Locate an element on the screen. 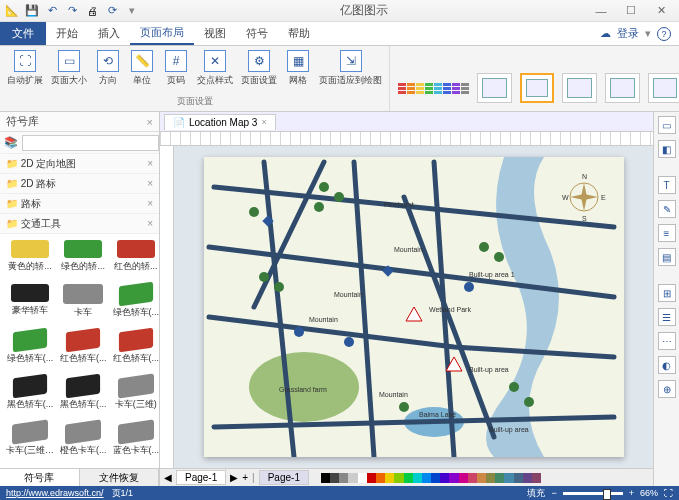 This screenshot has width=679, height=500. close-button: ✕ is located at coordinates (661, 11).